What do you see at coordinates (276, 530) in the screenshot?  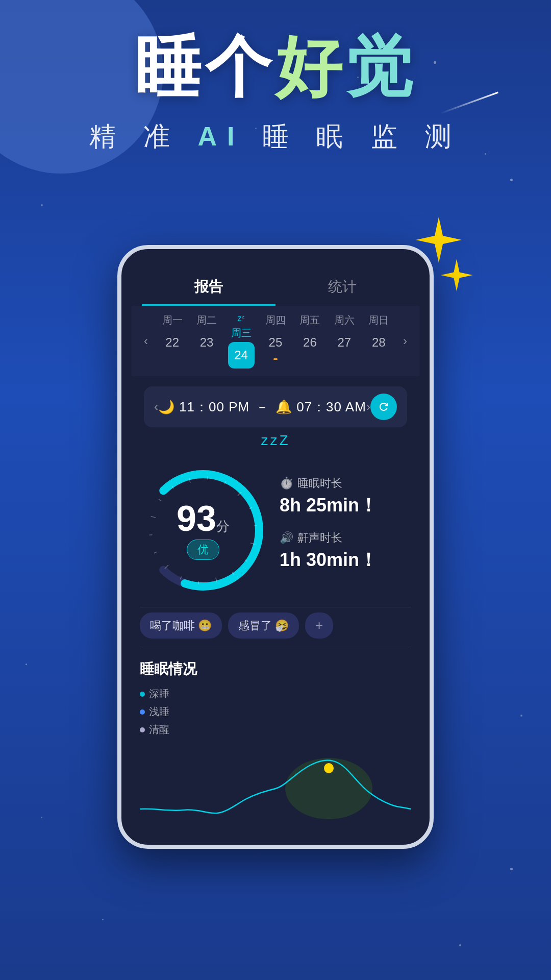 I see `score-section: 93分 优 ⏱️ 睡眠时长 8h 25min！` at bounding box center [276, 530].